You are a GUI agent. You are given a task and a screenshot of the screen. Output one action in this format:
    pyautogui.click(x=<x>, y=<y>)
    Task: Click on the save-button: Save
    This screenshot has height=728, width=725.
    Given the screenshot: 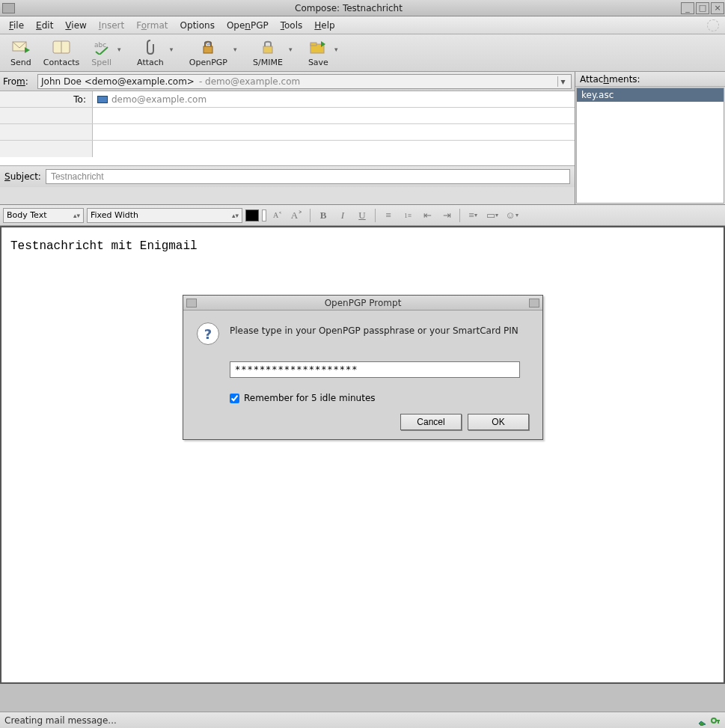 What is the action you would take?
    pyautogui.click(x=319, y=52)
    